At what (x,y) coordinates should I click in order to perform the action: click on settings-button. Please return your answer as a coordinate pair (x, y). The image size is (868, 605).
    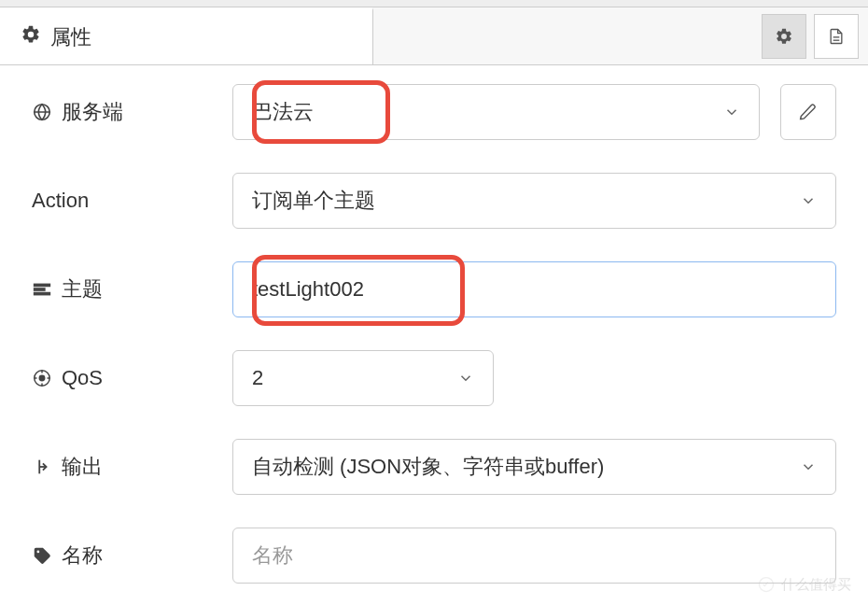
    Looking at the image, I should click on (784, 36).